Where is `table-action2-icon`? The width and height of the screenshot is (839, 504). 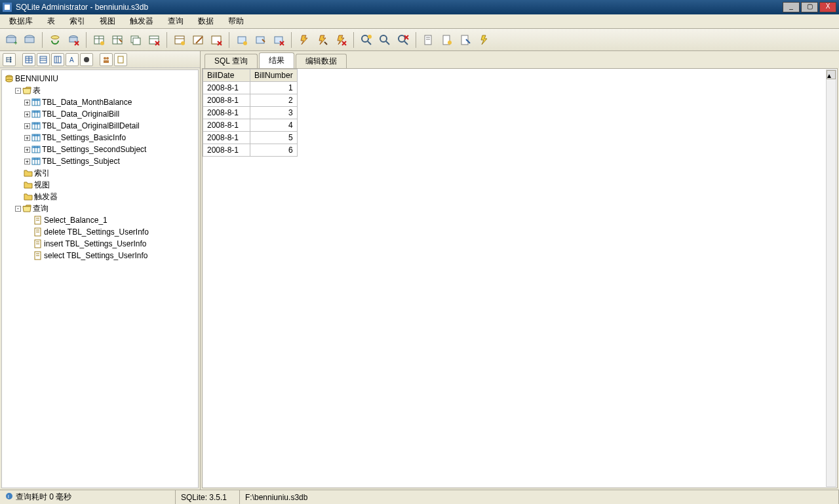 table-action2-icon is located at coordinates (198, 40).